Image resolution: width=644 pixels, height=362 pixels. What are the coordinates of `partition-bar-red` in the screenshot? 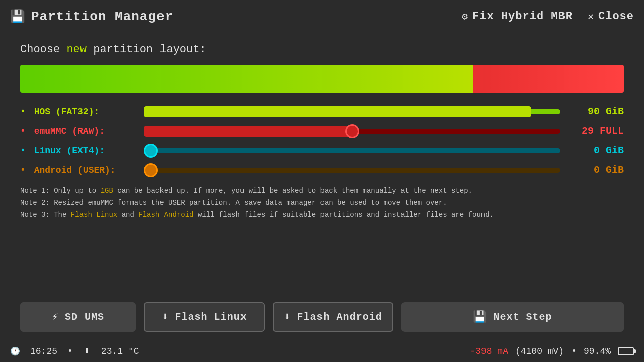 It's located at (548, 78).